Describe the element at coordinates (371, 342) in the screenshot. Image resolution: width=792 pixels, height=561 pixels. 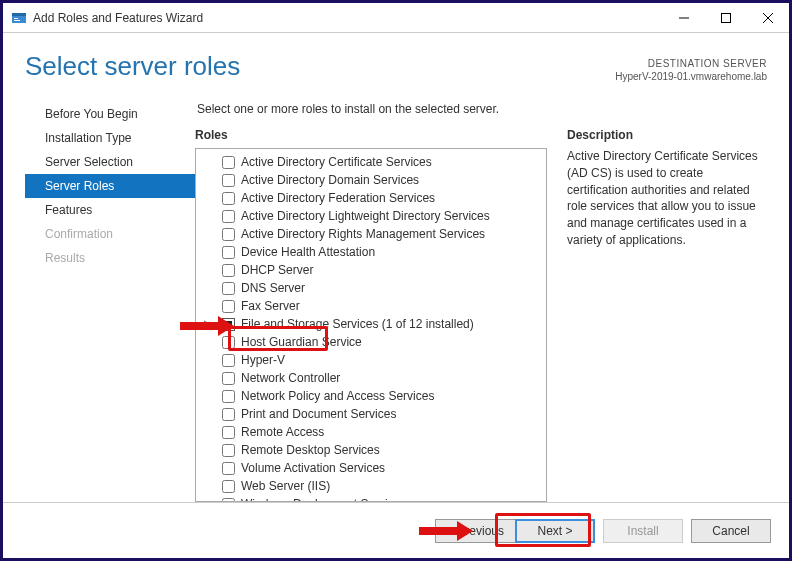
I see `role-item: Host Guardian Service` at that location.